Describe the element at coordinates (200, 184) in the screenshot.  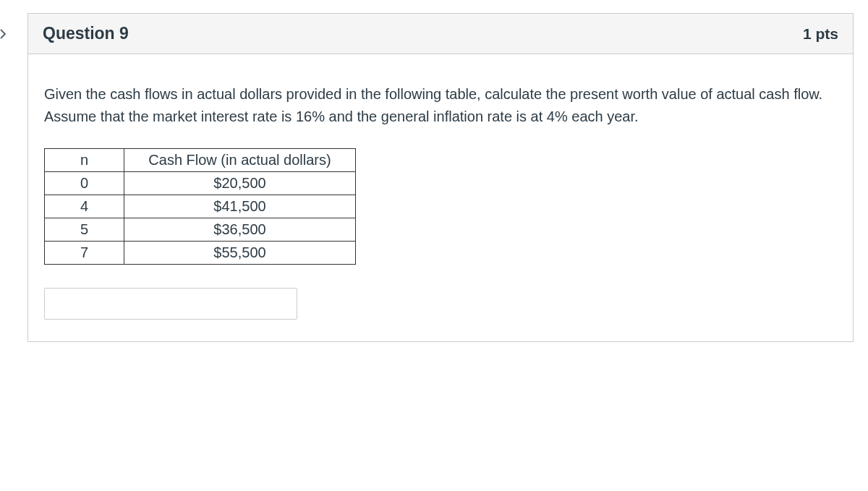
I see `table-row: 0 $20,500` at that location.